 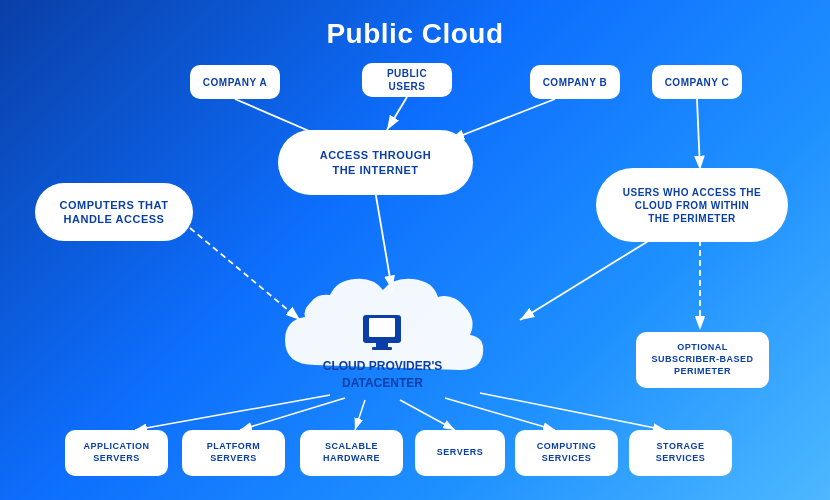 What do you see at coordinates (575, 82) in the screenshot?
I see `company-b-box: COMPANY B` at bounding box center [575, 82].